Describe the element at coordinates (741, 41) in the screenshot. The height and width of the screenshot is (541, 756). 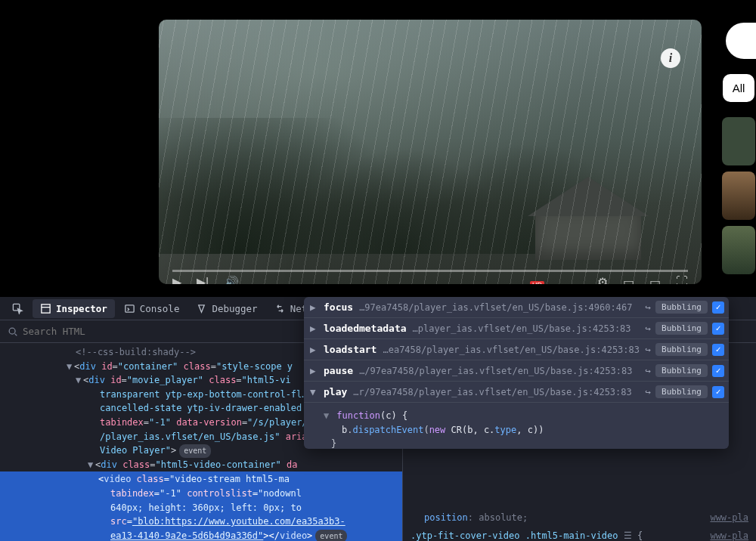
I see `partial-button` at that location.